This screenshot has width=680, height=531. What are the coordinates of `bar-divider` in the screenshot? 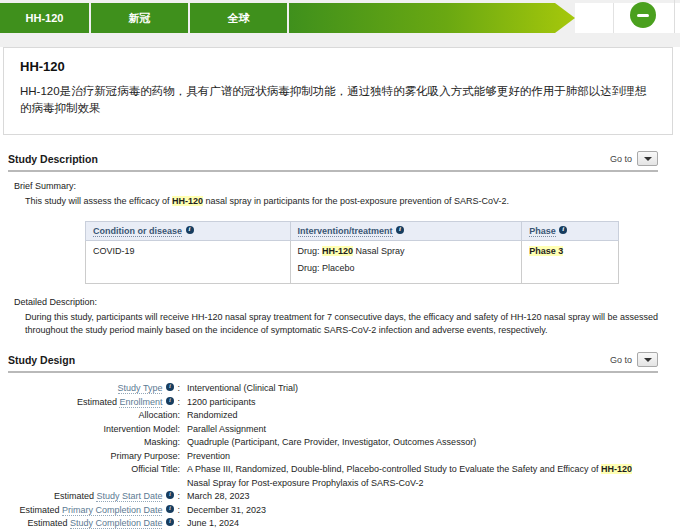 It's located at (614, 18).